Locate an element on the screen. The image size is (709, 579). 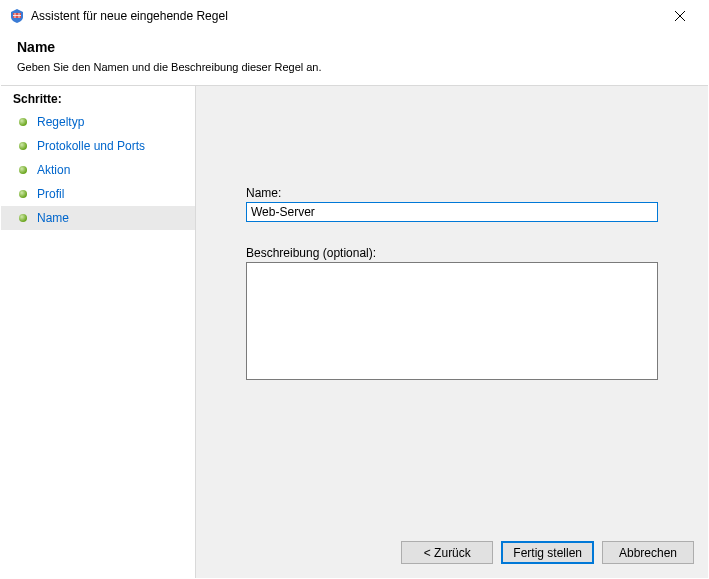
button-row: < Zurück Fertig stellen Abbrechen is located at coordinates (548, 552).